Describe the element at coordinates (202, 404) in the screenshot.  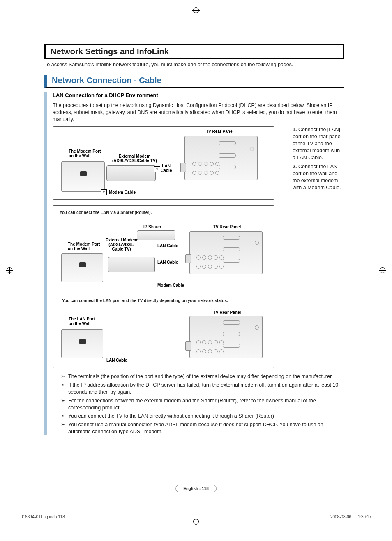
I see `note-item: ➣For the connections between the externa…` at that location.